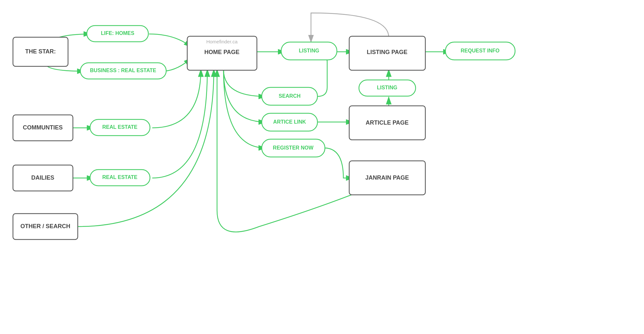 The width and height of the screenshot is (644, 334). What do you see at coordinates (290, 122) in the screenshot?
I see `article-link-label: ARTICE LINK` at bounding box center [290, 122].